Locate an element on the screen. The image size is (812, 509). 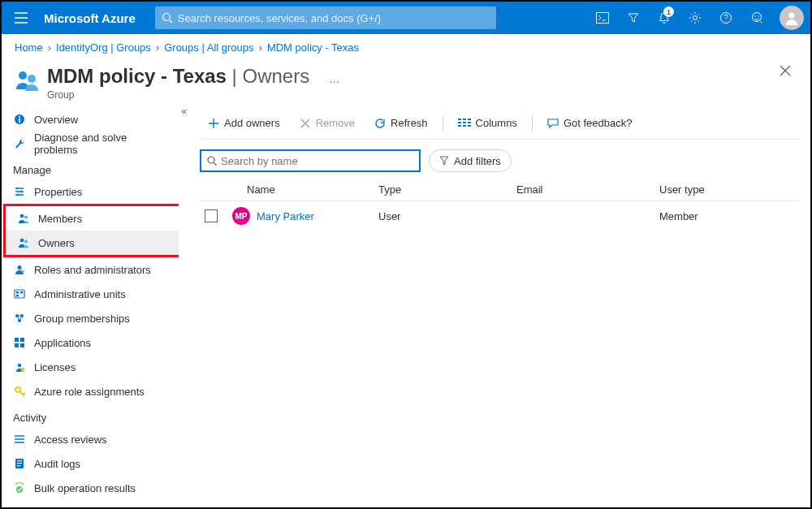
topbar-actions: 1 is located at coordinates (696, 18).